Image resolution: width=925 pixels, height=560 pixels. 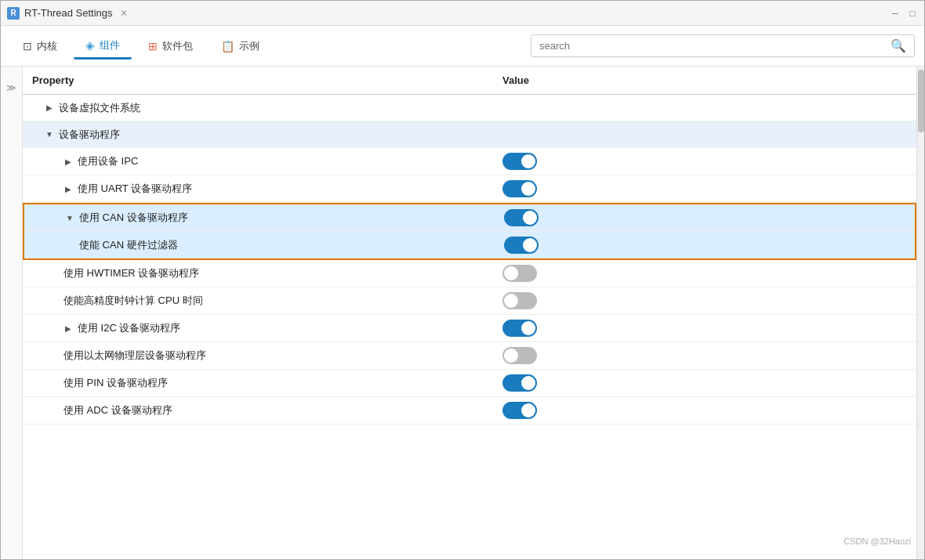 What do you see at coordinates (705, 245) in the screenshot?
I see `row-value-can-filter` at bounding box center [705, 245].